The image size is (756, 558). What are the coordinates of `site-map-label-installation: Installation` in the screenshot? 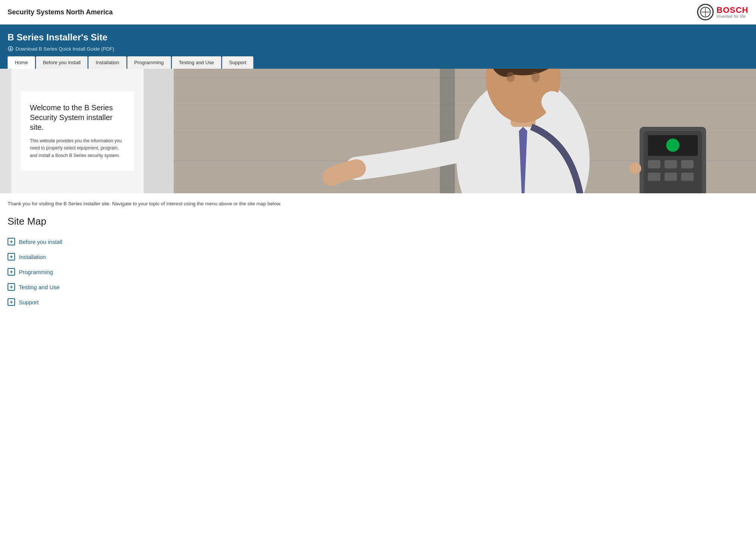 It's located at (32, 257).